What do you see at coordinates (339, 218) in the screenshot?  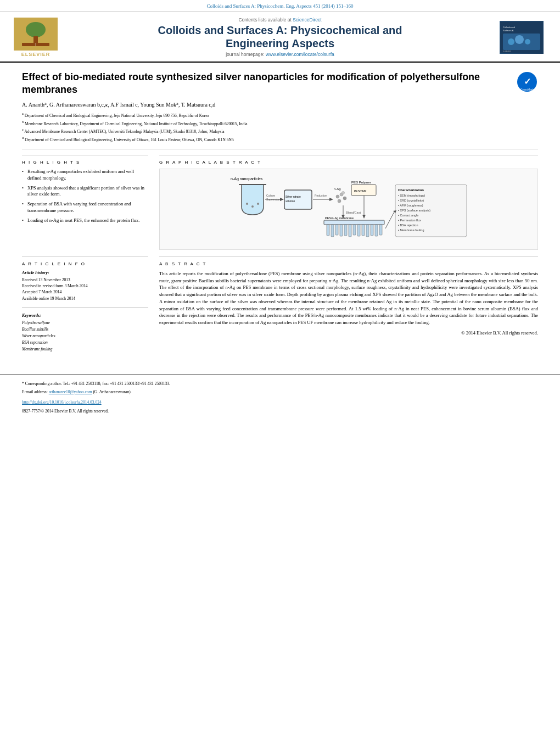 I see `svg-text: PES/n-Ag membrane` at bounding box center [339, 218].